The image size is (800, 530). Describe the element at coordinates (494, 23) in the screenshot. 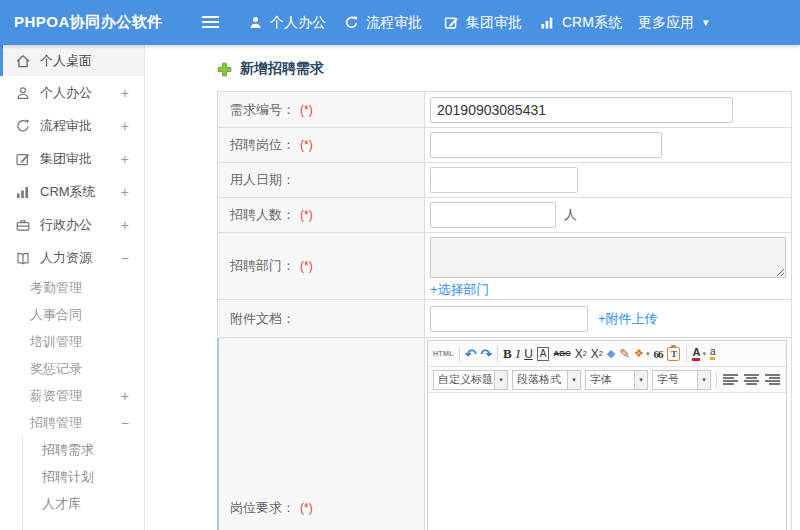

I see `nav-label: 集团审批` at that location.